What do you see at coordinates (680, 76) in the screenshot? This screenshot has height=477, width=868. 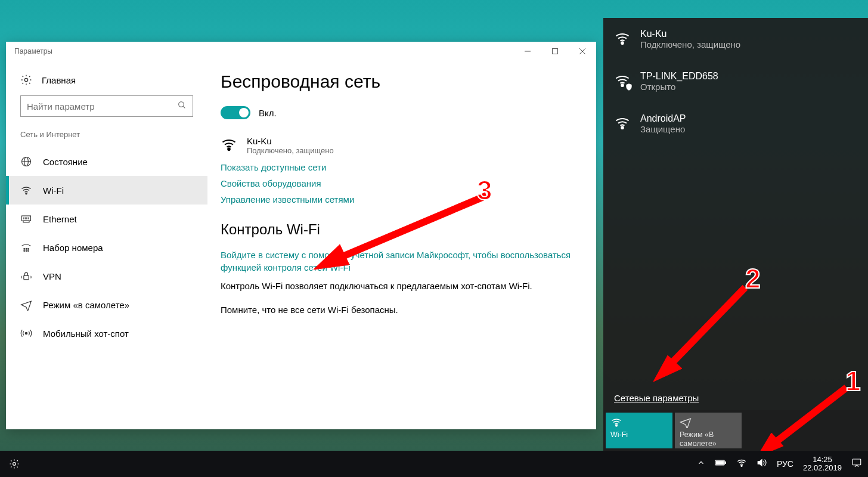 I see `network-name: TP-LINK_EDD658` at bounding box center [680, 76].